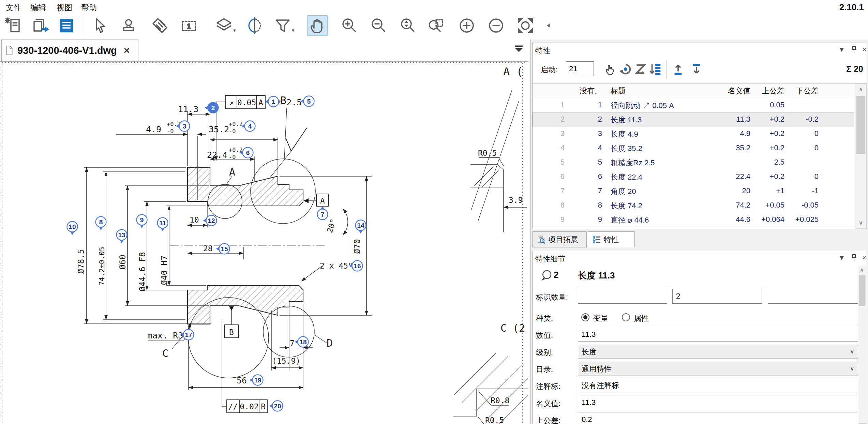  Describe the element at coordinates (559, 239) in the screenshot. I see `tab-project-expand: 项目拓展` at that location.